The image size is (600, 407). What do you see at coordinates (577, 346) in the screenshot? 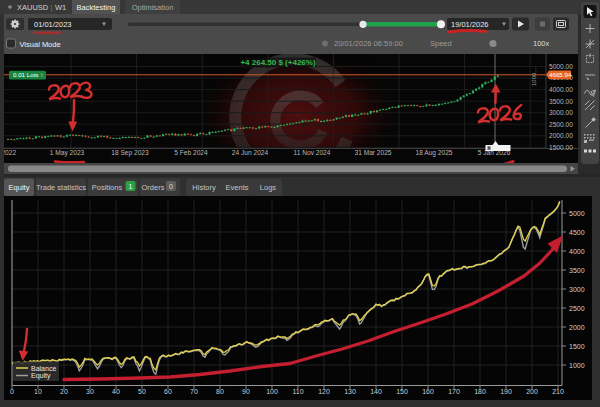
I see `svg-text: 1500` at bounding box center [577, 346].